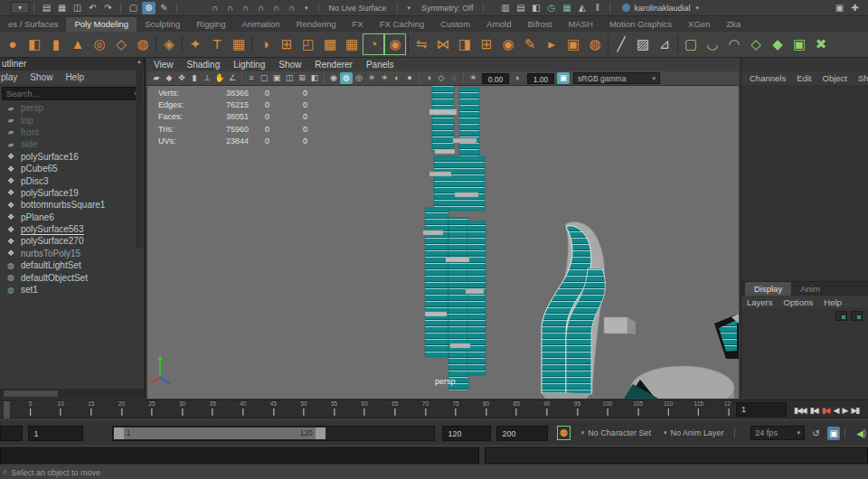 The height and width of the screenshot is (479, 868). I want to click on range-start-handle, so click(119, 434).